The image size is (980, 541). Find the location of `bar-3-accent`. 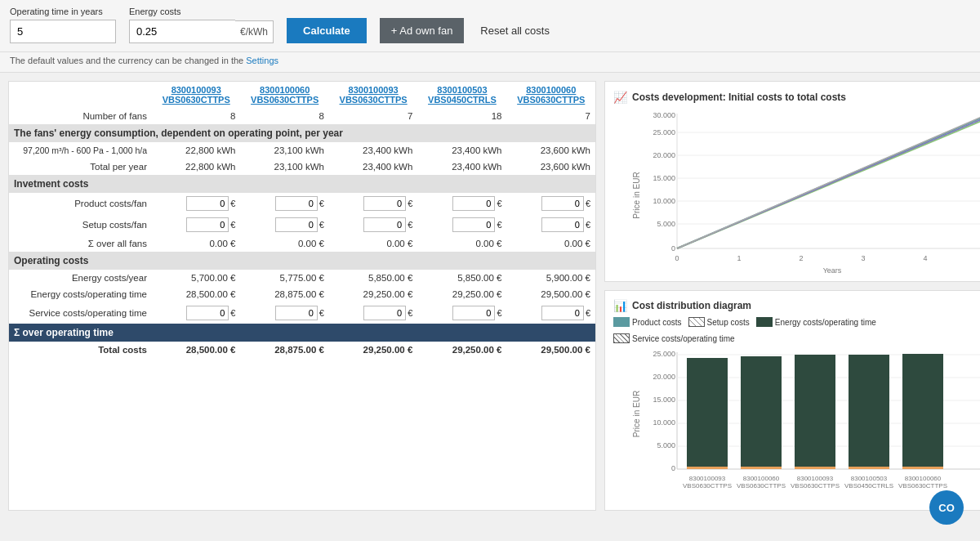

bar-3-accent is located at coordinates (815, 467).